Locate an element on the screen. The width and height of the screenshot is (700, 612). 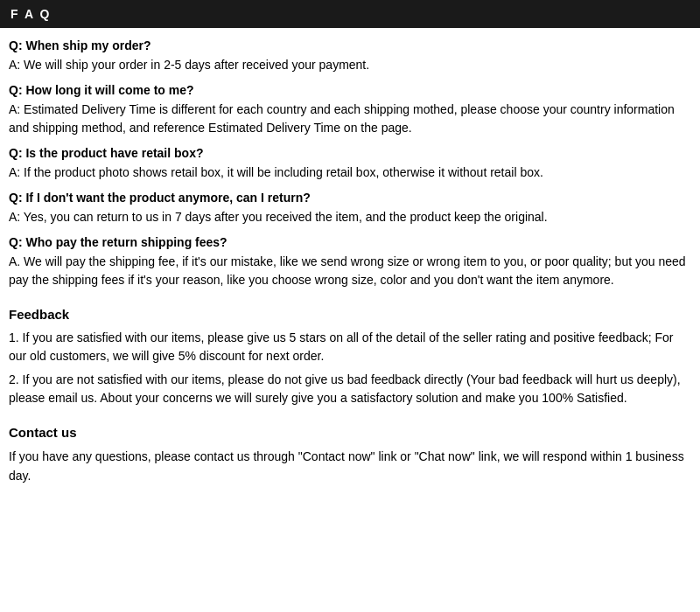
feedback-item-2: 2. If you are not satisfied with our ite… is located at coordinates (350, 389).